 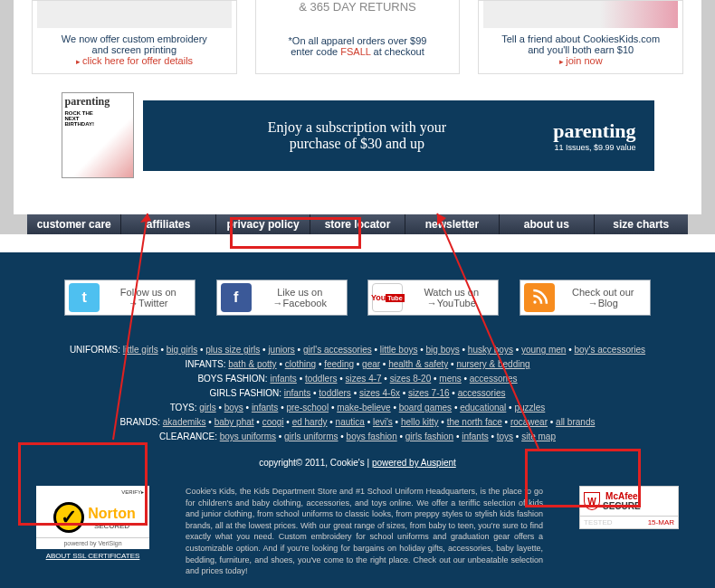 I want to click on category-link: ed hardy, so click(x=310, y=422).